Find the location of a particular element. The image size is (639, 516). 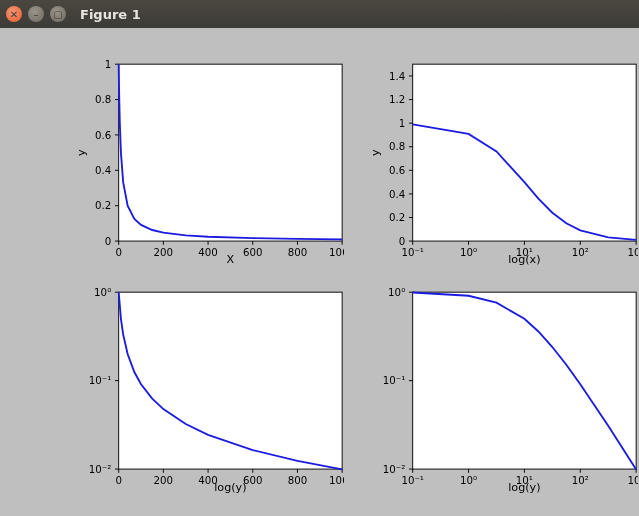

x-axis-label: log(x) is located at coordinates (524, 260).